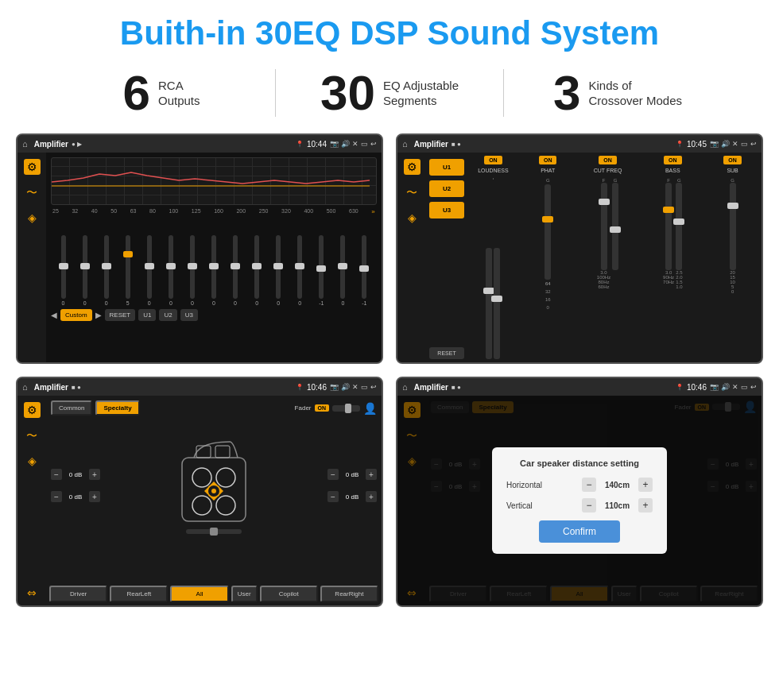 The height and width of the screenshot is (700, 779). Describe the element at coordinates (51, 145) in the screenshot. I see `screen1-title: Amplifier` at that location.